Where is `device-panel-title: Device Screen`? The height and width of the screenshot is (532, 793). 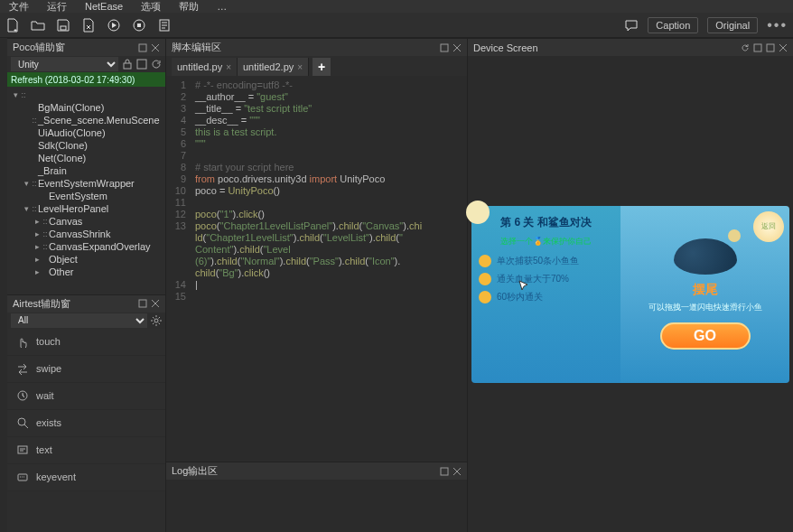 device-panel-title: Device Screen is located at coordinates (506, 48).